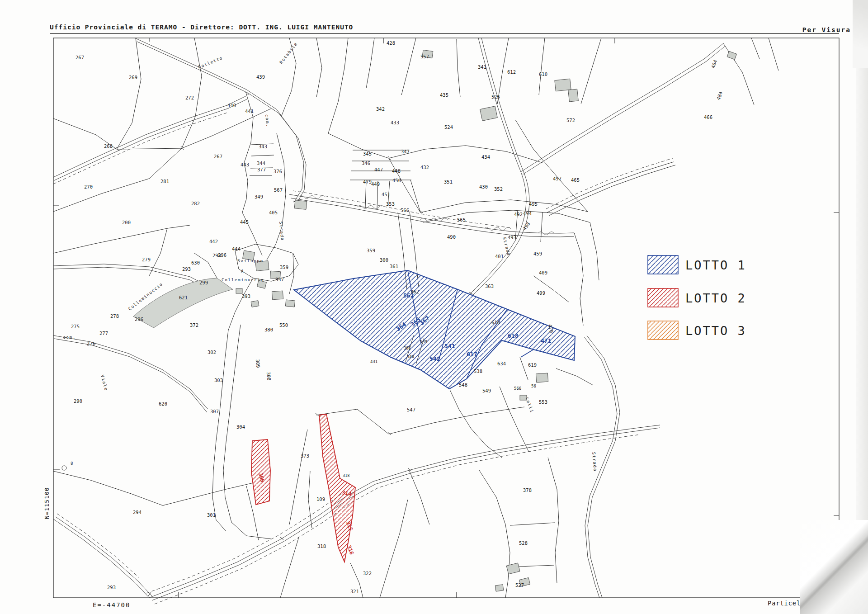 This screenshot has height=614, width=868. I want to click on parcel-label: 499, so click(541, 293).